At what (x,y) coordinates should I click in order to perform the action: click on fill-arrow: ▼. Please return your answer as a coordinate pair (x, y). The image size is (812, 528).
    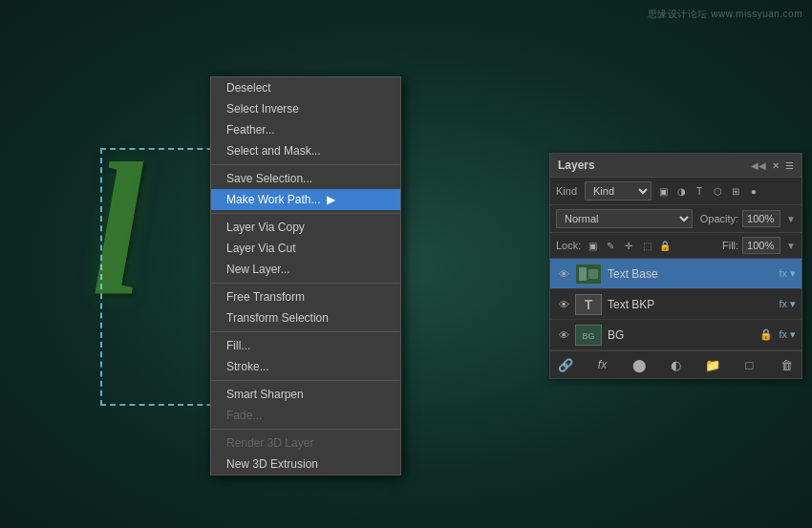
    Looking at the image, I should click on (791, 246).